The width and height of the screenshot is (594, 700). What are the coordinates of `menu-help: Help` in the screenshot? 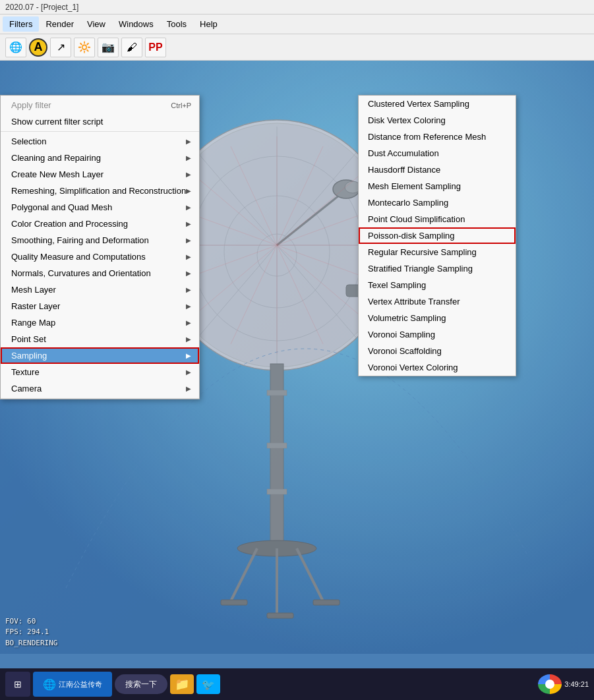 It's located at (208, 24).